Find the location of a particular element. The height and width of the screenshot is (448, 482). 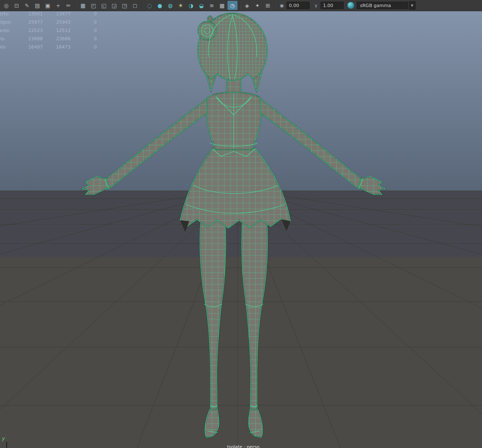

safe-action-icon: ◻ is located at coordinates (135, 5).